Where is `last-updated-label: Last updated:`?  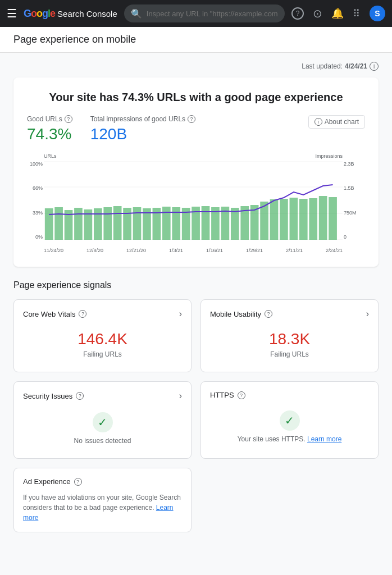
last-updated-label: Last updated: is located at coordinates (322, 66).